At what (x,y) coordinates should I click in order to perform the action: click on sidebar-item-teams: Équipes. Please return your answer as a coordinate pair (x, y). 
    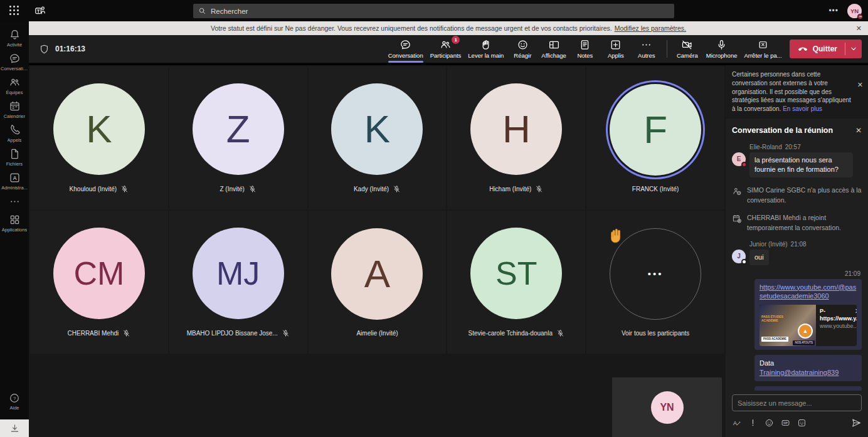
    Looking at the image, I should click on (14, 86).